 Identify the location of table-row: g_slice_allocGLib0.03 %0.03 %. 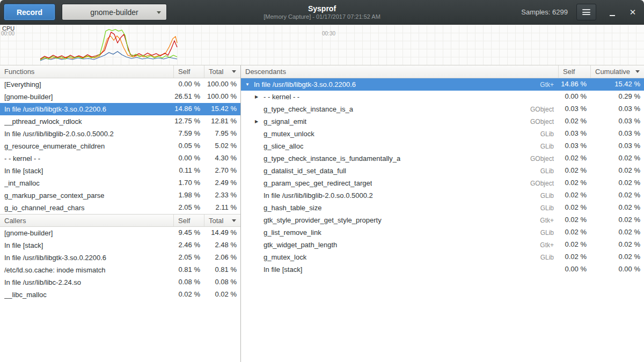
(442, 146).